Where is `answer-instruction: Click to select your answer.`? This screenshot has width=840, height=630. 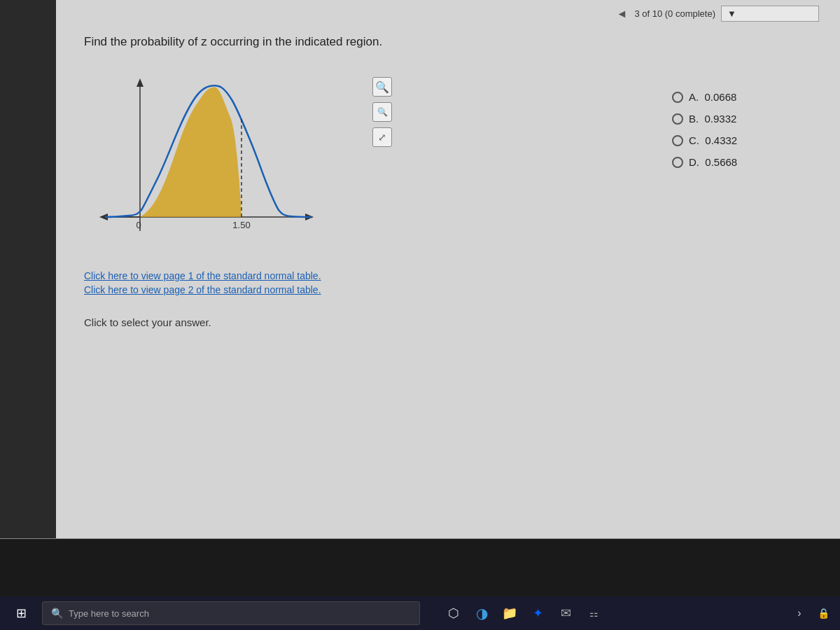
answer-instruction: Click to select your answer. is located at coordinates (371, 322).